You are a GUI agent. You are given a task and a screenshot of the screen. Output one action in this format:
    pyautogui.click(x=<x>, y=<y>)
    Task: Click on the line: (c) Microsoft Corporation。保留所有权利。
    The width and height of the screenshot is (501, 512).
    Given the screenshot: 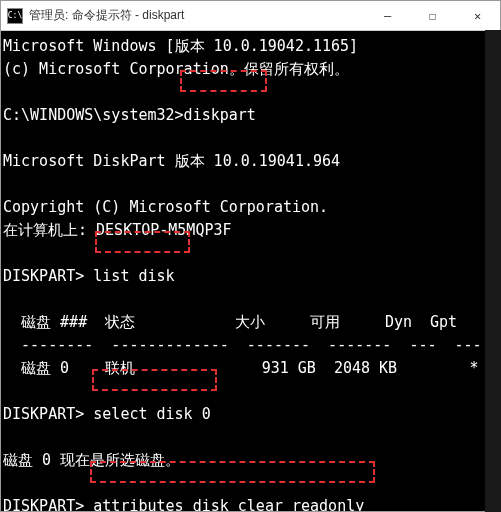 What is the action you would take?
    pyautogui.click(x=176, y=69)
    